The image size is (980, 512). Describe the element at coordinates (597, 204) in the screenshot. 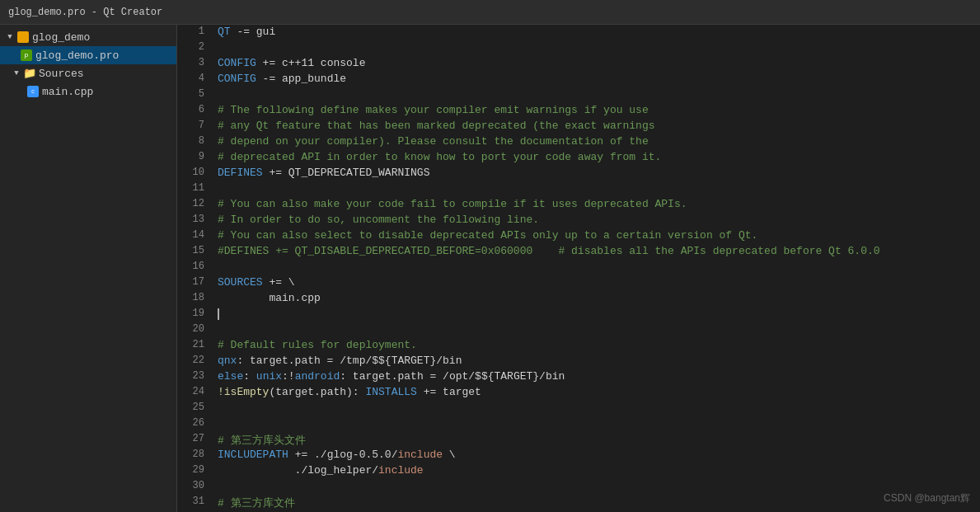

I see `line-content: # You can also make your code fail to co…` at that location.